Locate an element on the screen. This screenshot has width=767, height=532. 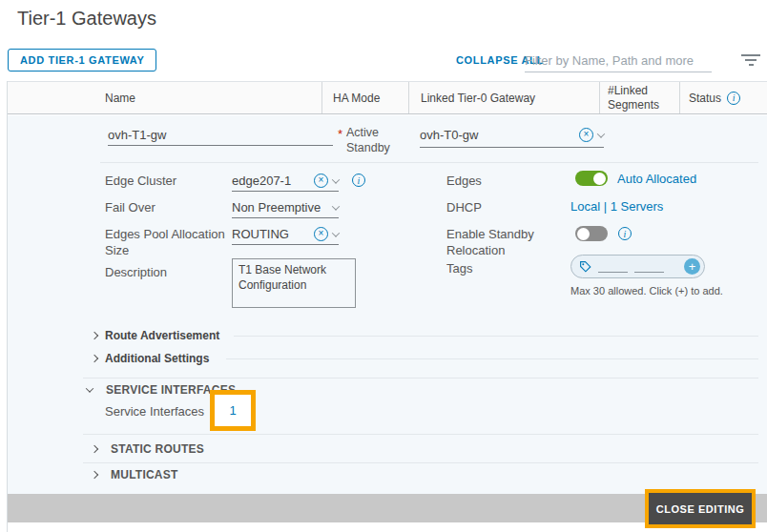
status-info-icon is located at coordinates (734, 98).